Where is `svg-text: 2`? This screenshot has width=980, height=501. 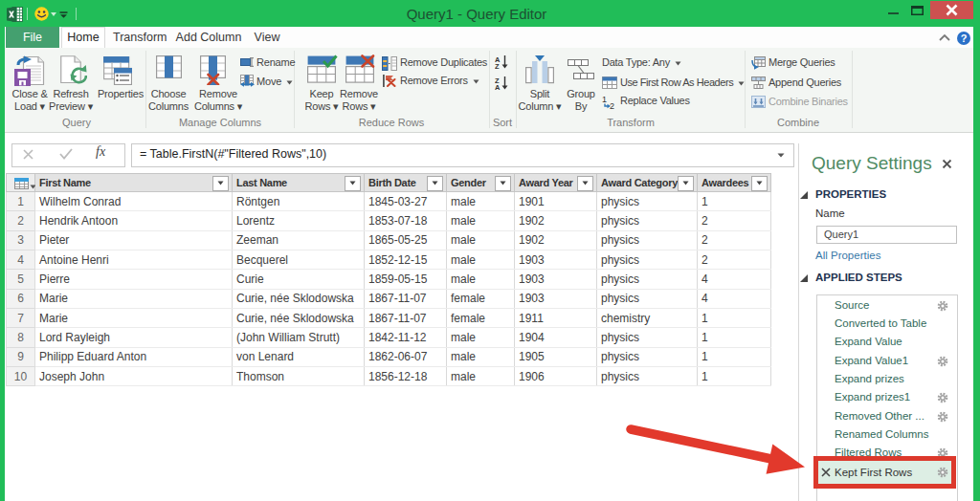 svg-text: 2 is located at coordinates (612, 105).